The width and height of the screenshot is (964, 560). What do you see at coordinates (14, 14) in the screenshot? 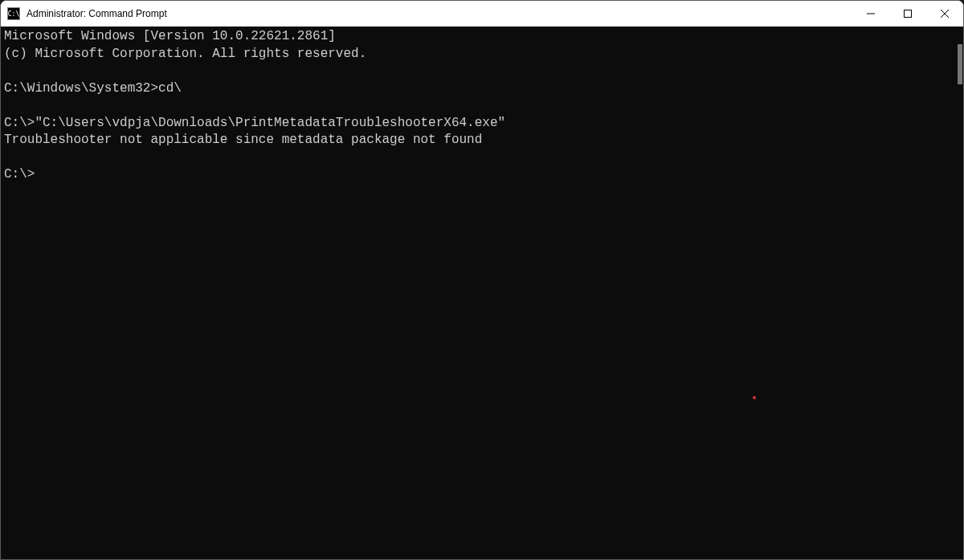
I see `cmd-icon: C:\` at bounding box center [14, 14].